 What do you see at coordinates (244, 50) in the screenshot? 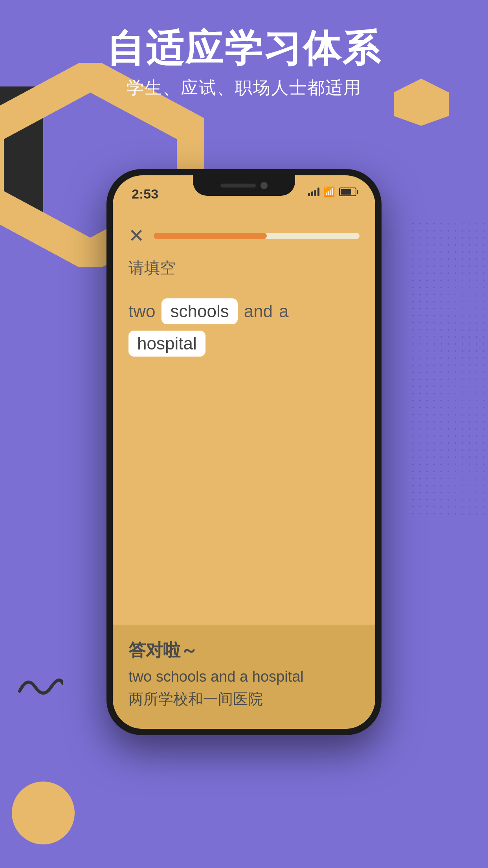
I see `title-section: 自适应学习体系 学生、应试、职场人士都适用` at bounding box center [244, 50].